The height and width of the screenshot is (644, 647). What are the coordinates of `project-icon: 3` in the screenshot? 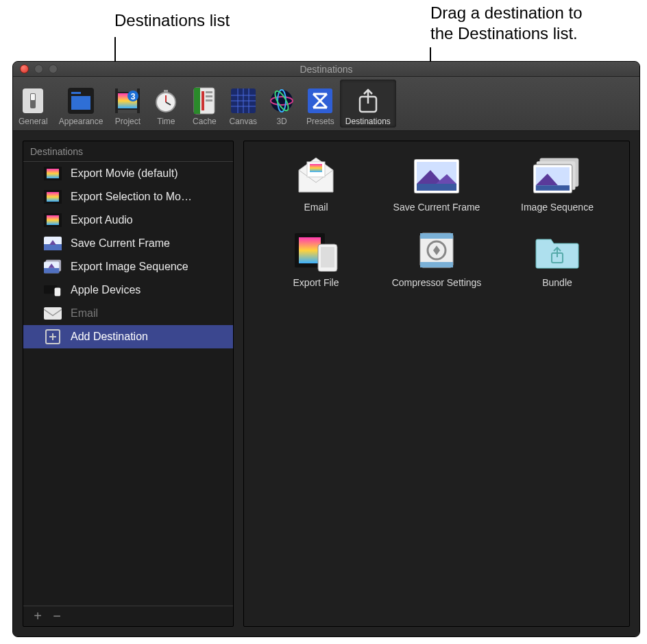 It's located at (127, 101).